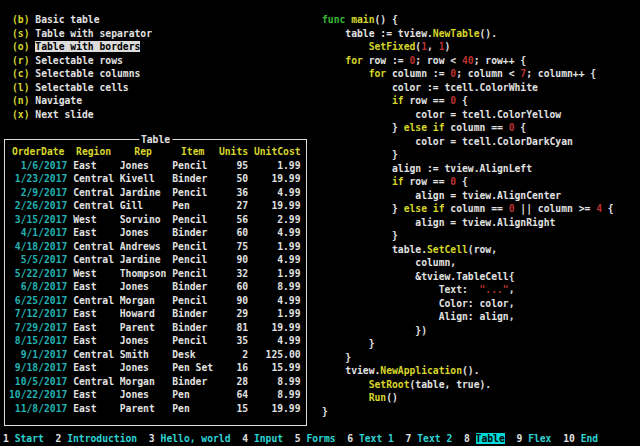  What do you see at coordinates (234, 220) in the screenshot?
I see `table-cell: 56` at bounding box center [234, 220].